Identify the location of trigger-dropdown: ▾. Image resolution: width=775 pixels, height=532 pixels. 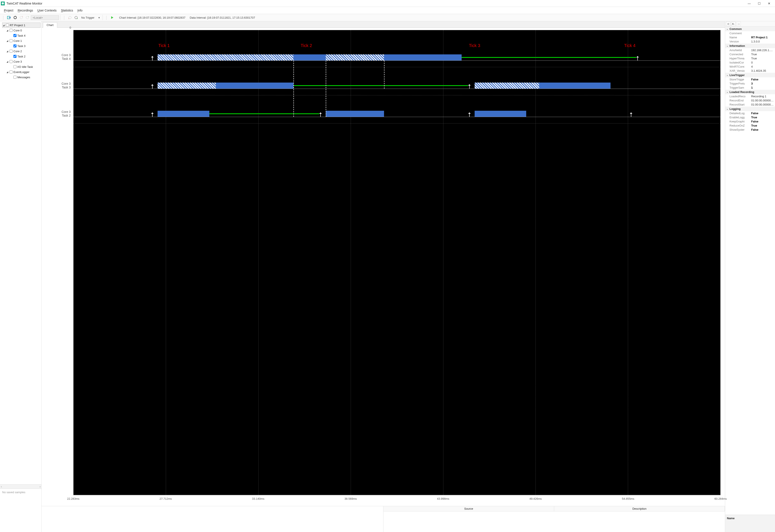
(99, 18).